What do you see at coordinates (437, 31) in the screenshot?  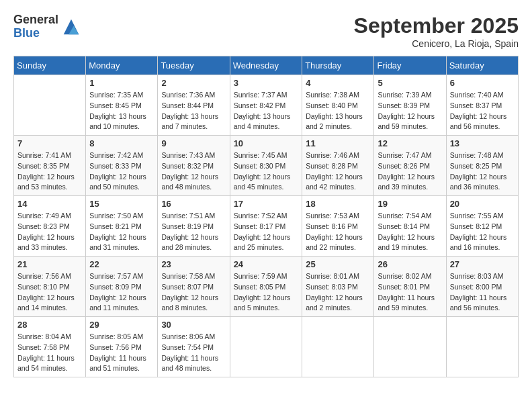 I see `title-block: September 2025 Cenicero, La Rioja, Spain` at bounding box center [437, 31].